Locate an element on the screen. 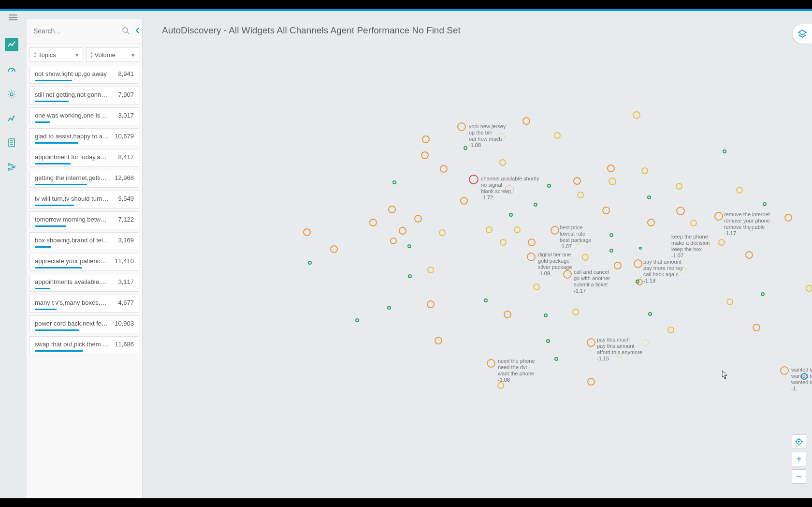 Image resolution: width=812 pixels, height=507 pixels. nav-chart-icon is located at coordinates (12, 45).